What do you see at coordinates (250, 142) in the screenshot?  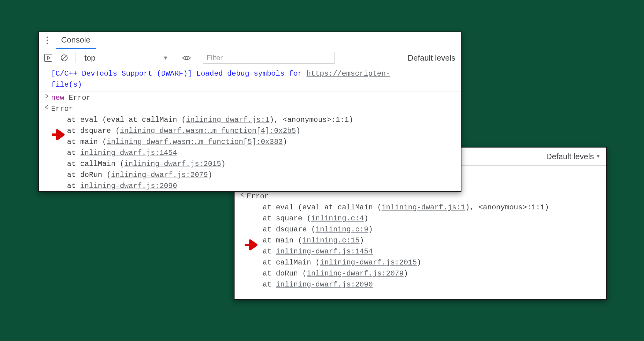 I see `stack-frame: at main (inlining-dwarf.wasm:…m-function…` at bounding box center [250, 142].